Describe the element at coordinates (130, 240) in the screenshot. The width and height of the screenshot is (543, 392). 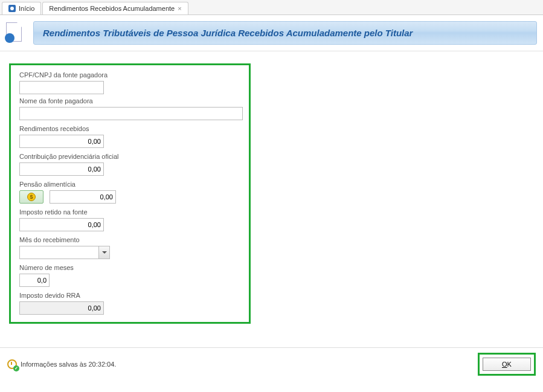
I see `mes-label: Mês do recebimento` at that location.